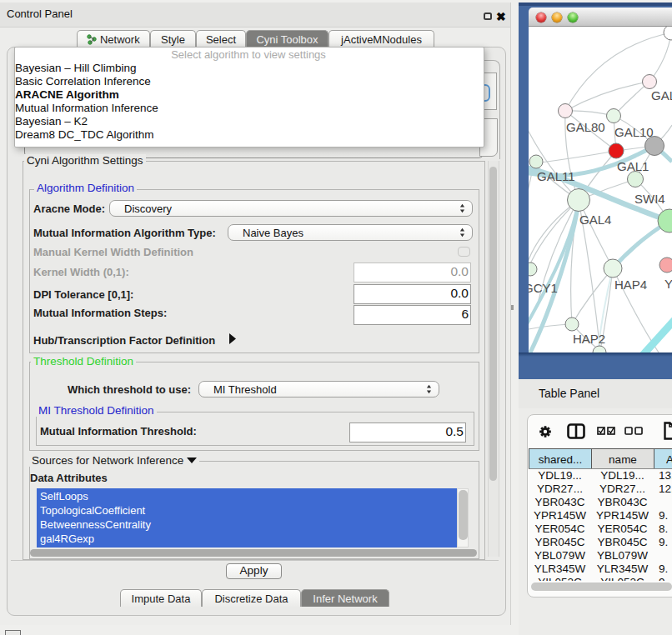  I want to click on svg-text: GCY1, so click(544, 288).